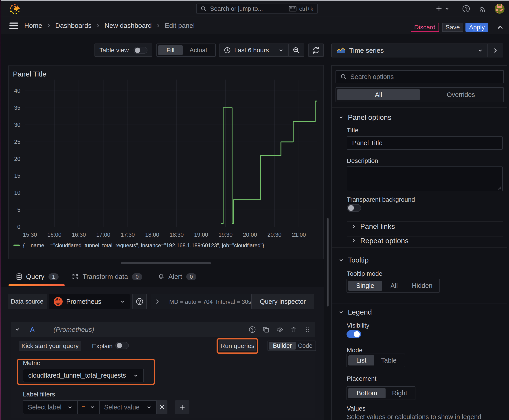 This screenshot has height=420, width=509. What do you see at coordinates (367, 393) in the screenshot?
I see `legend-placement-bottom: Bottom` at bounding box center [367, 393].